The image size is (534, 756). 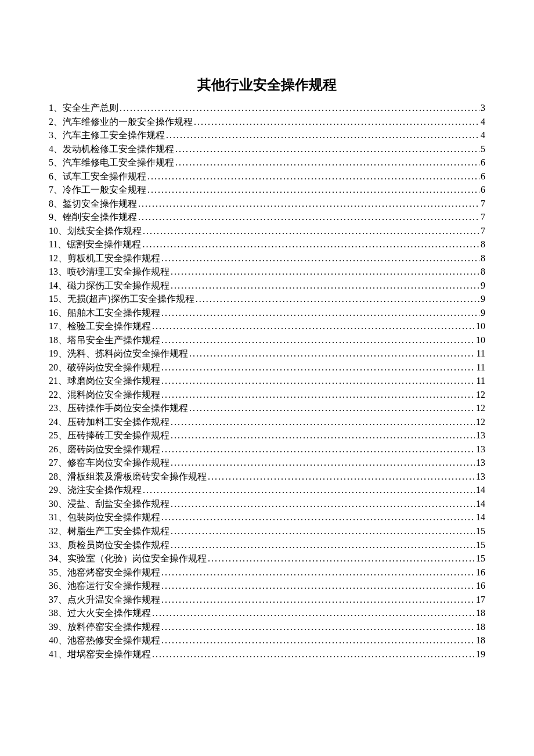 What do you see at coordinates (267, 395) in the screenshot?
I see `toc-entry: 22、混料岗位安全操作规程...........................…` at bounding box center [267, 395].